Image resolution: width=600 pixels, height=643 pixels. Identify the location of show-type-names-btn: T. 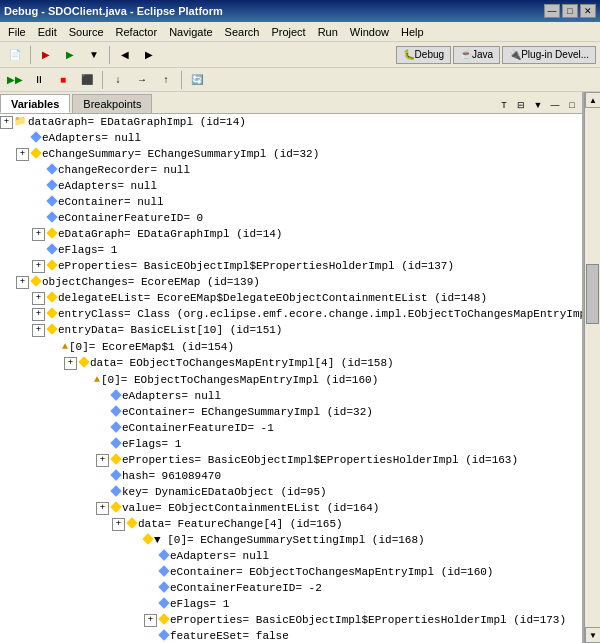
(504, 105).